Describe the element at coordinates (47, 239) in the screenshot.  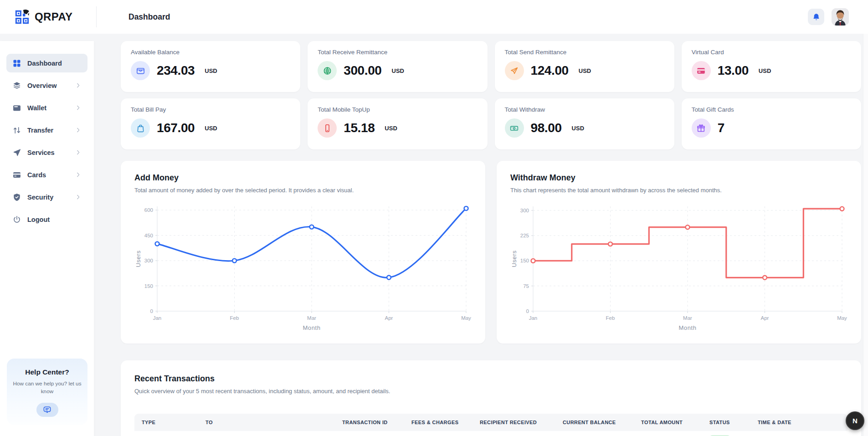
I see `sidebar: DashboardOverviewWalletTransferServicesC…` at that location.